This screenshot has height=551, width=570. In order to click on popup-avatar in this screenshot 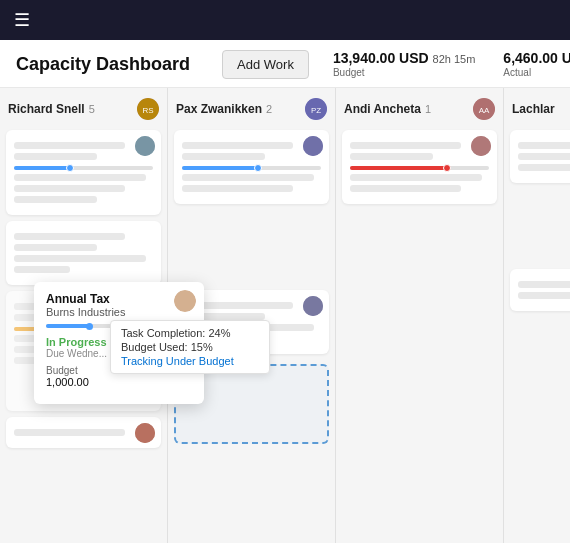, I will do `click(185, 301)`.